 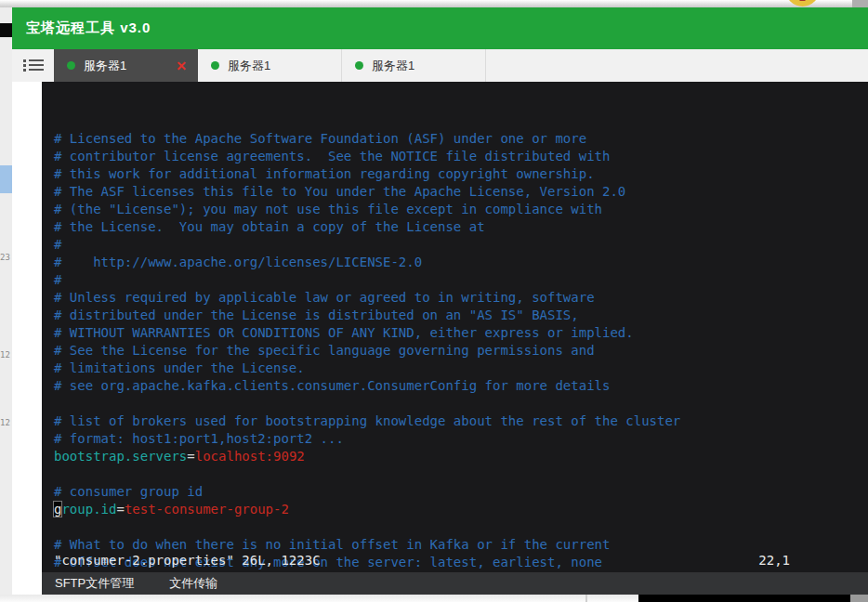 I want to click on server-tab-3: 服务器1, so click(x=414, y=65).